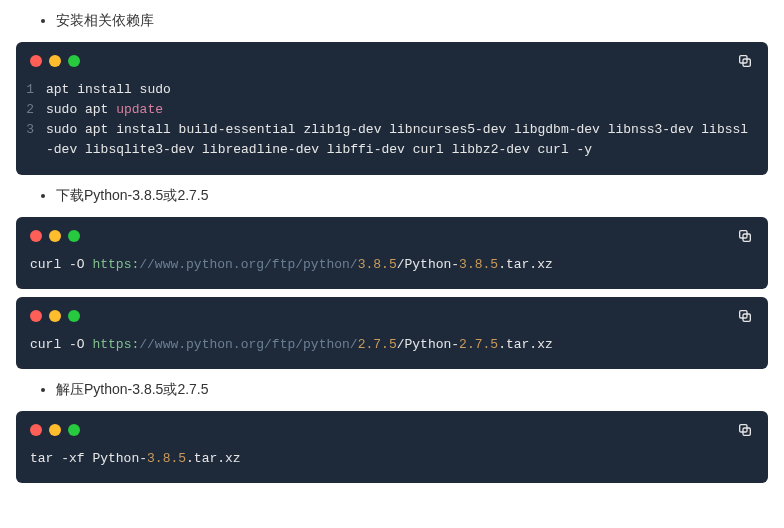 Image resolution: width=784 pixels, height=528 pixels. Describe the element at coordinates (392, 390) in the screenshot. I see `bullet-list: 解压Python-3.8.5或2.7.5` at that location.